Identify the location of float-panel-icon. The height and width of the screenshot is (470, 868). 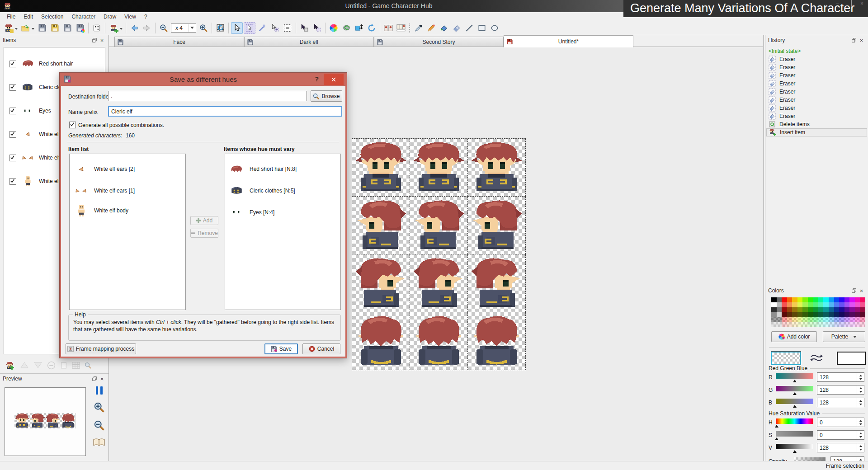
(94, 40).